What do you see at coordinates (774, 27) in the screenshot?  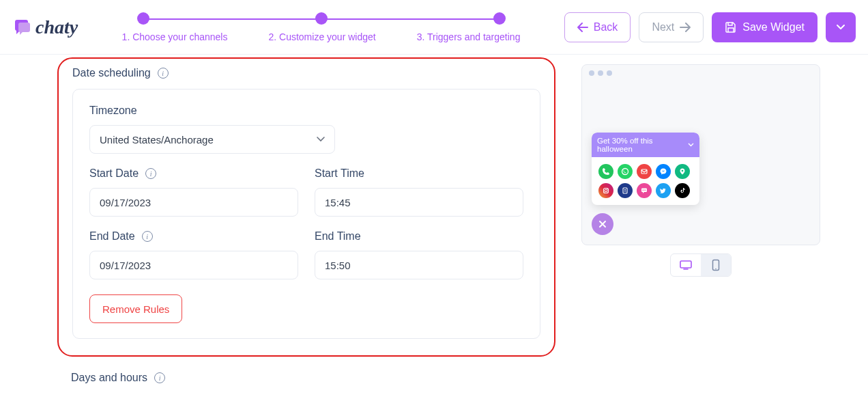 I see `save-button-label: Save Widget` at bounding box center [774, 27].